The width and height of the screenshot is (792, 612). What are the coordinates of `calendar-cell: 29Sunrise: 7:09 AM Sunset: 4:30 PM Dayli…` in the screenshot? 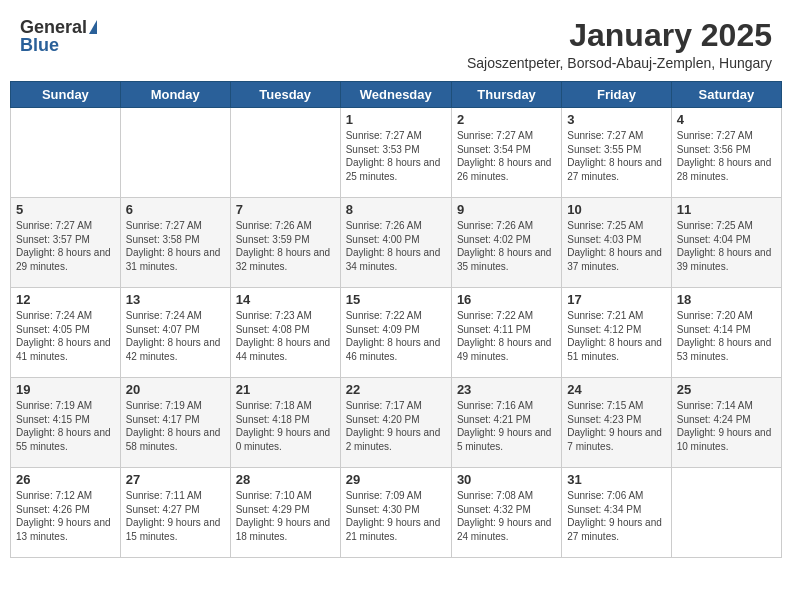 It's located at (396, 513).